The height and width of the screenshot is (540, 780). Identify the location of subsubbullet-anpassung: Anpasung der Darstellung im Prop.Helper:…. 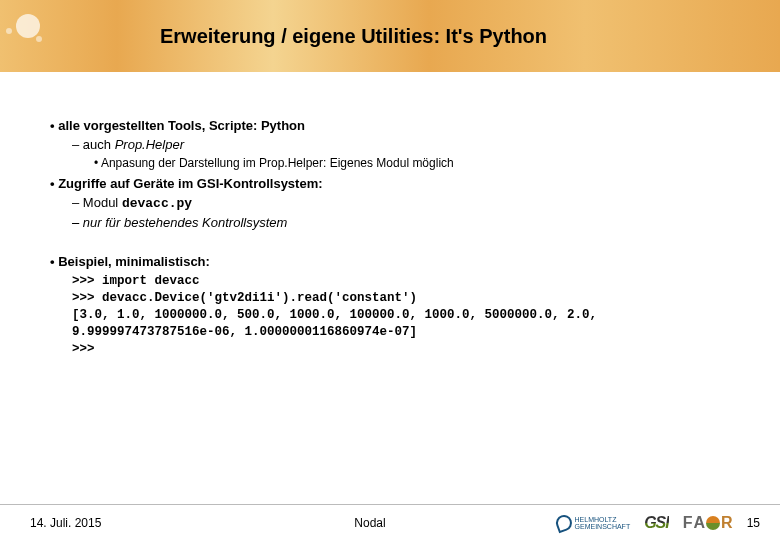
(412, 163).